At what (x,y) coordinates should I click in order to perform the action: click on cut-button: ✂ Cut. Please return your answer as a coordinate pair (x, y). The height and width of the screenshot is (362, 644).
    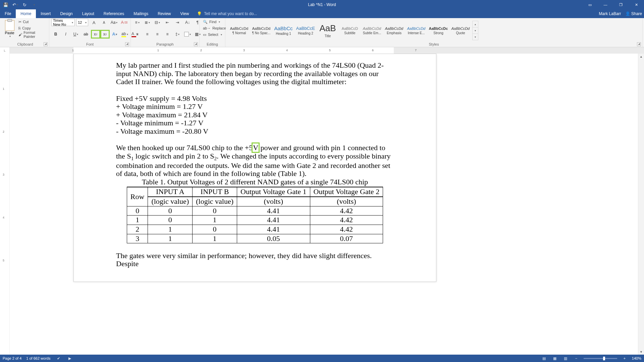
    Looking at the image, I should click on (32, 22).